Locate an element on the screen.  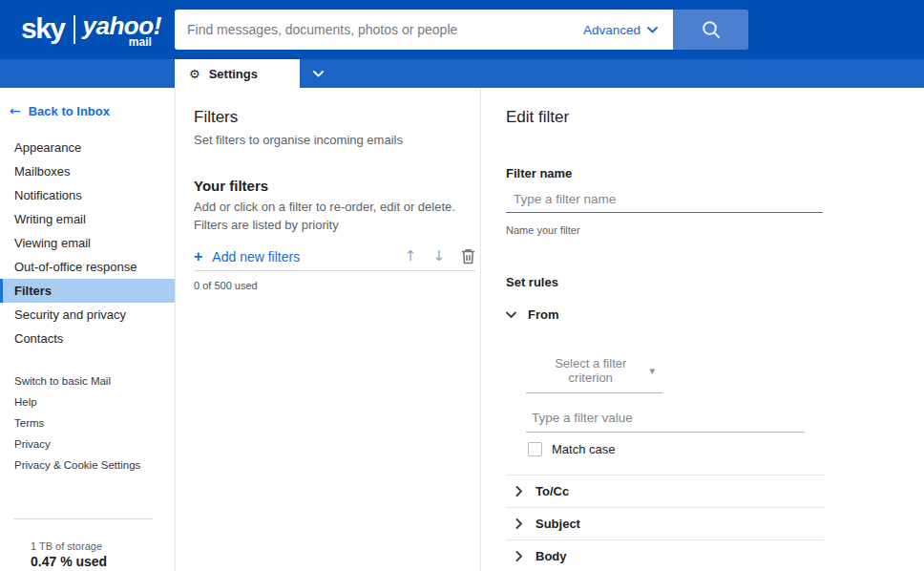
search-box: Advanced is located at coordinates (424, 30).